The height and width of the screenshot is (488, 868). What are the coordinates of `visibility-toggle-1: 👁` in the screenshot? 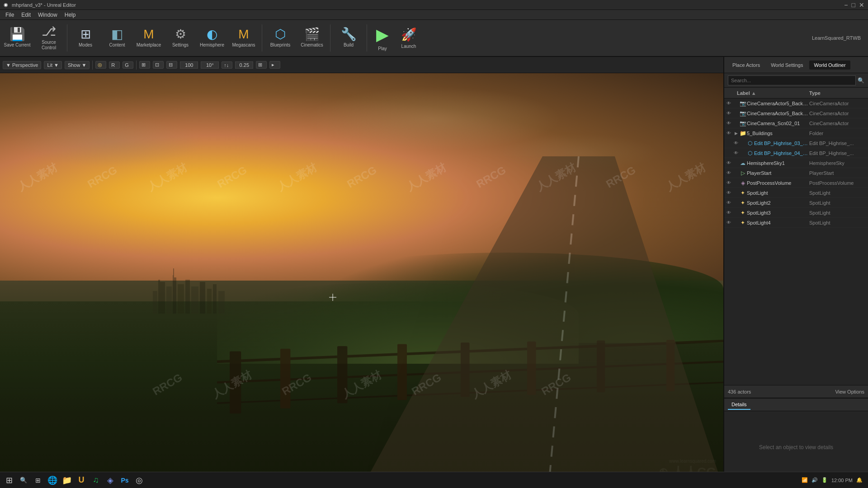 It's located at (729, 113).